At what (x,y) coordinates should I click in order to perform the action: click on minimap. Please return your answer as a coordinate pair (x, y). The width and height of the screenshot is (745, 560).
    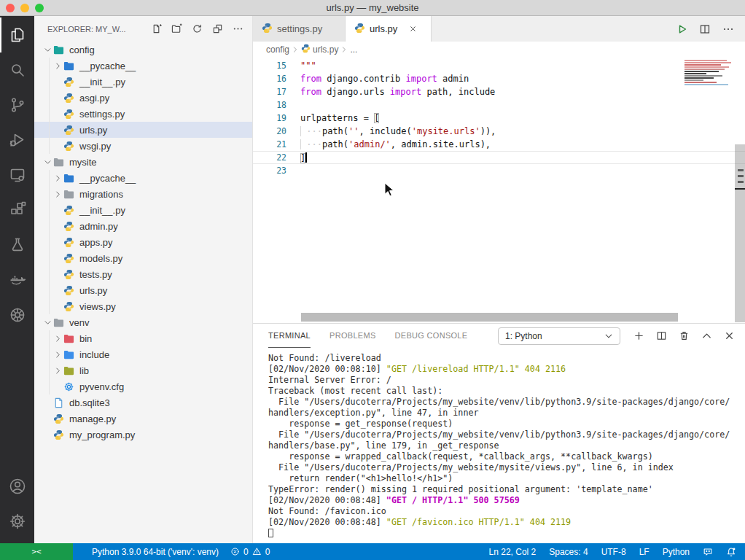
    Looking at the image, I should click on (709, 73).